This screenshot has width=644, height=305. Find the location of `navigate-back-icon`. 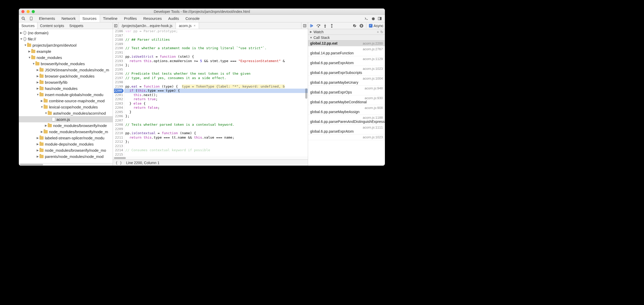

navigate-back-icon is located at coordinates (116, 26).